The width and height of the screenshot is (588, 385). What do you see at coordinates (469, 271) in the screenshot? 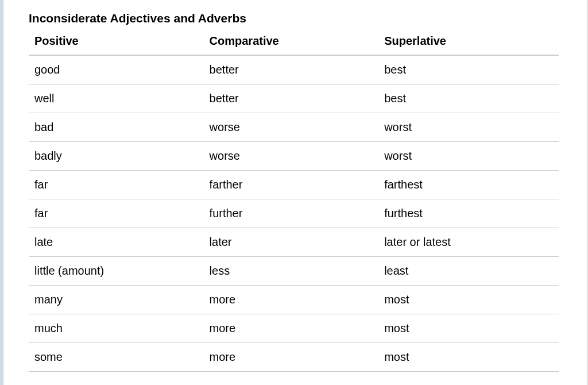
I see `cell-superlative: least` at bounding box center [469, 271].